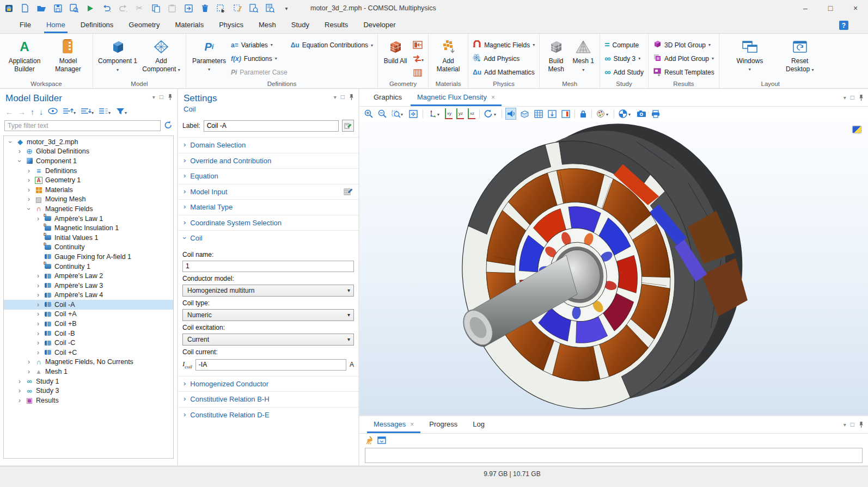 This screenshot has height=487, width=868. I want to click on insert-sequence-icon, so click(188, 8).